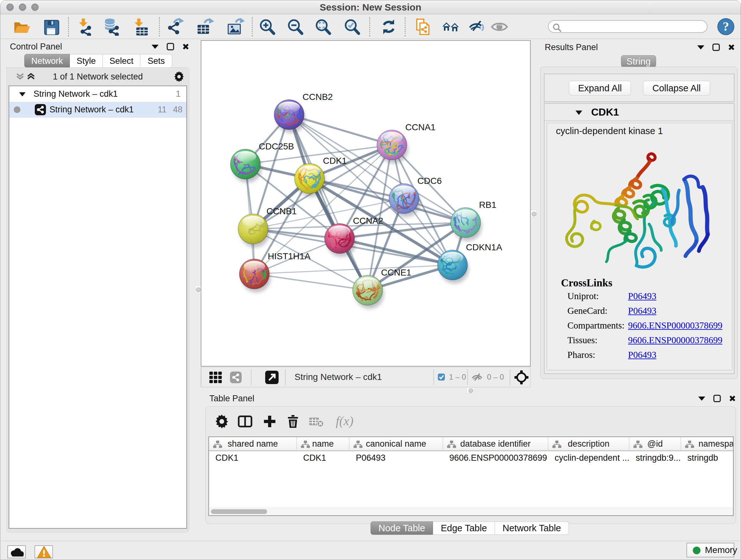 The width and height of the screenshot is (741, 560). Describe the element at coordinates (732, 398) in the screenshot. I see `table-panel-close-icon` at that location.